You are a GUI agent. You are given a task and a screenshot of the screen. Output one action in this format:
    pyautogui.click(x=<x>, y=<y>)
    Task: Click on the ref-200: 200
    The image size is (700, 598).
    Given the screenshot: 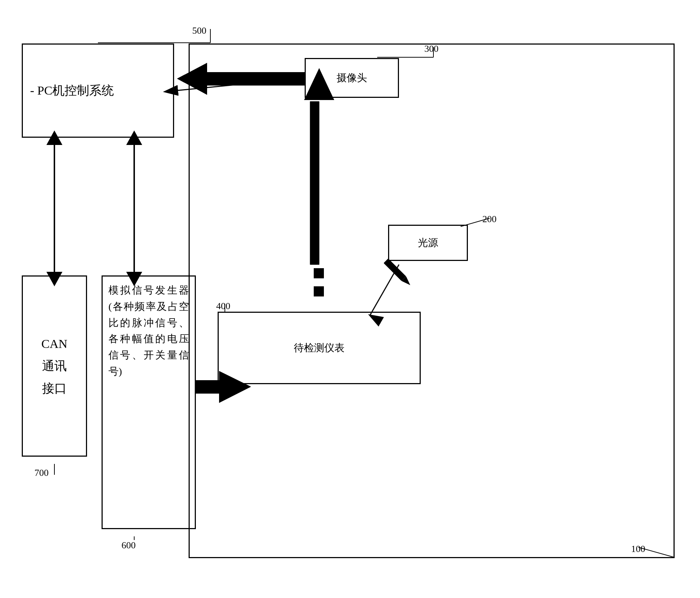 What is the action you would take?
    pyautogui.click(x=490, y=219)
    